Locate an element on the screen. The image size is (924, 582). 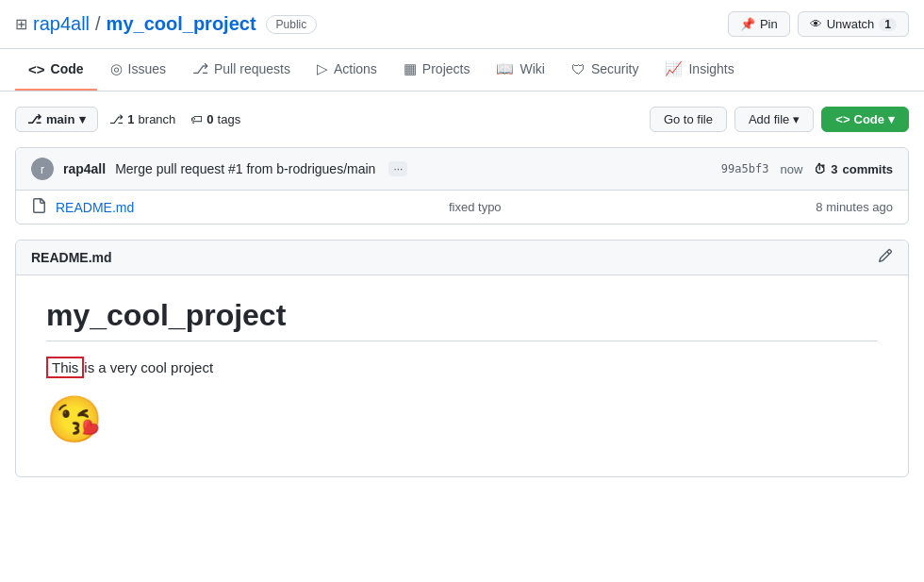
clock-icon: ⏱ is located at coordinates (820, 170).